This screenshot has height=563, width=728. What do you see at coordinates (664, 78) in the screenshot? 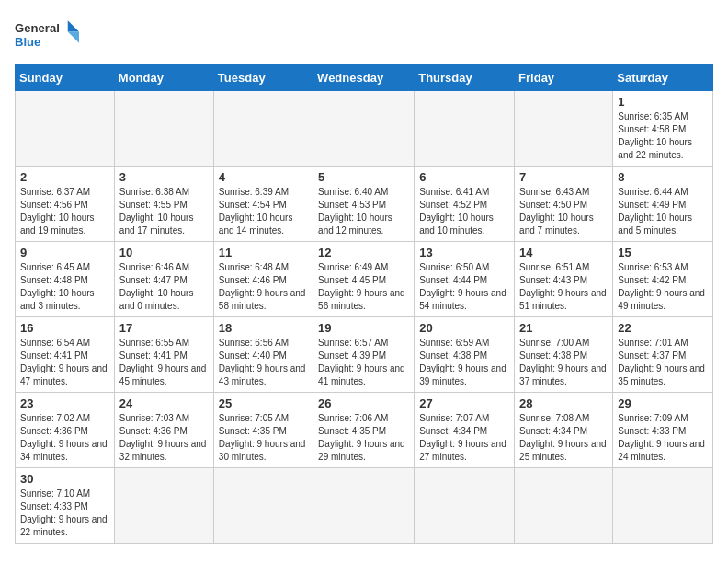
I see `weekday-header-saturday: Saturday` at bounding box center [664, 78].